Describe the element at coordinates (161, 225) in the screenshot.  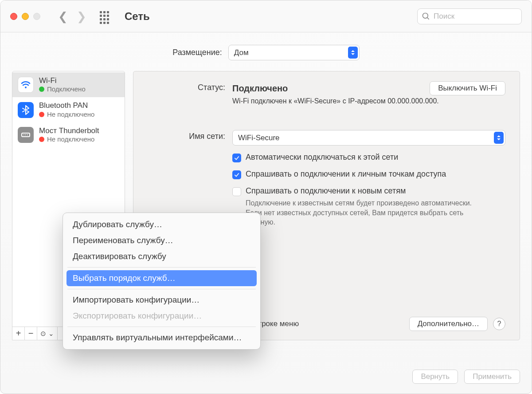
I see `menu-duplicate-service: Дублировать службу…` at that location.